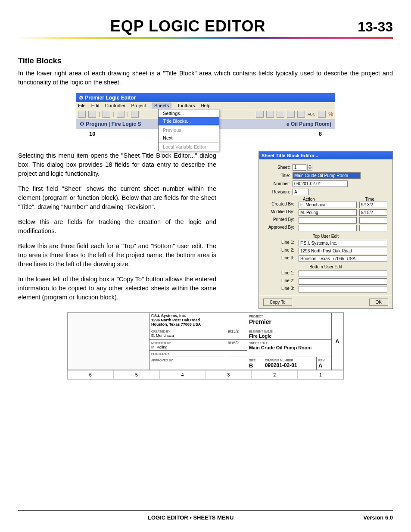 Image resolution: width=411 pixels, height=532 pixels. What do you see at coordinates (251, 365) in the screenshot?
I see `field-value: B` at bounding box center [251, 365].